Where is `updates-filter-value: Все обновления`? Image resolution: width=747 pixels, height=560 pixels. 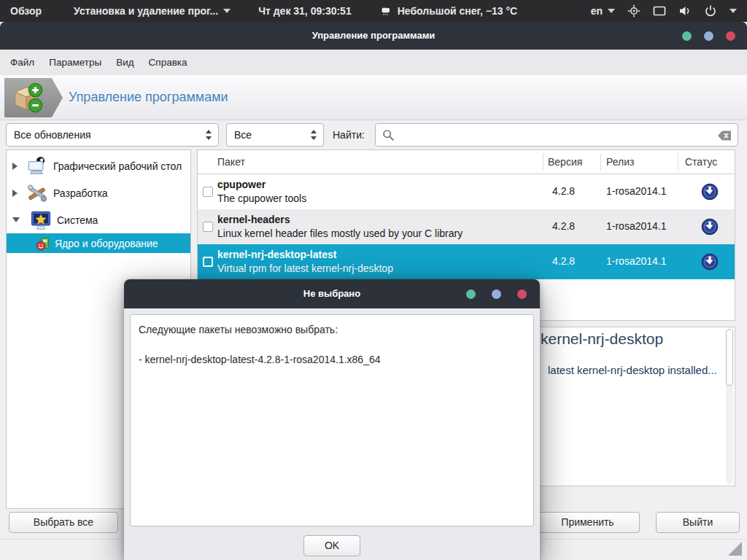 updates-filter-value: Все обновления is located at coordinates (53, 135).